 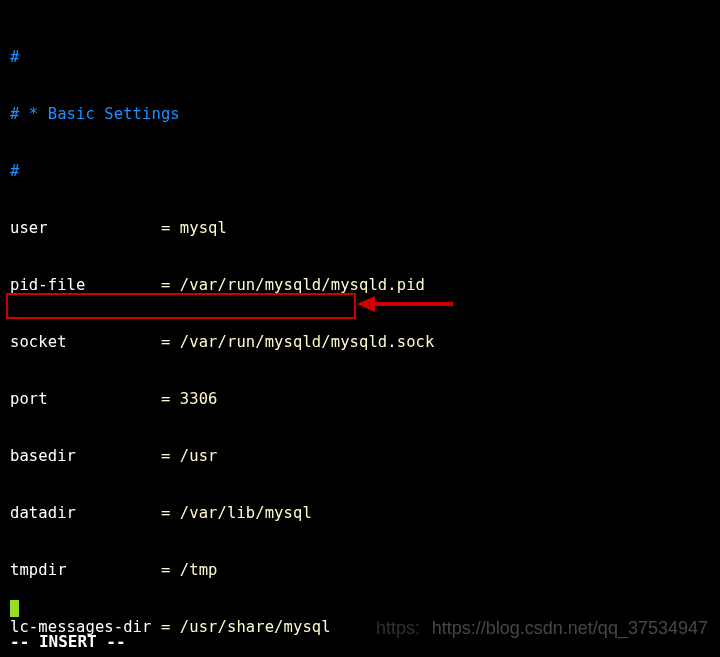 What do you see at coordinates (86, 228) in the screenshot?
I see `cfg-key-user: user` at bounding box center [86, 228].